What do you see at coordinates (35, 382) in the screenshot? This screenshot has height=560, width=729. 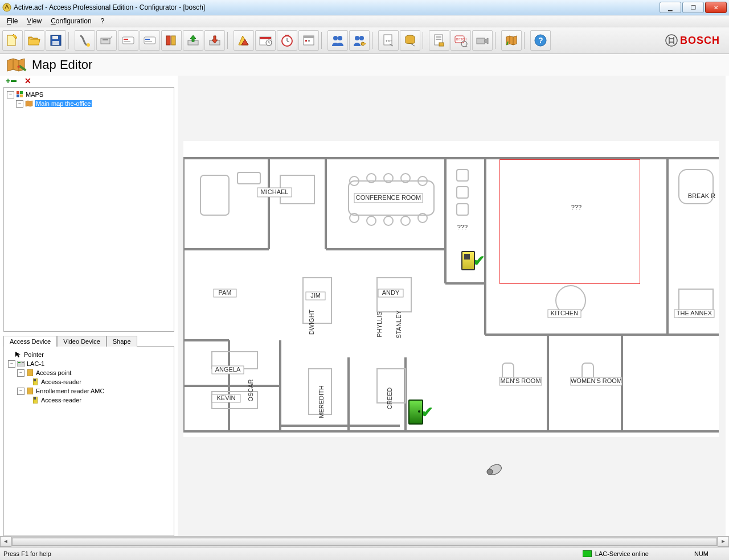 I see `reader-icon` at bounding box center [35, 382].